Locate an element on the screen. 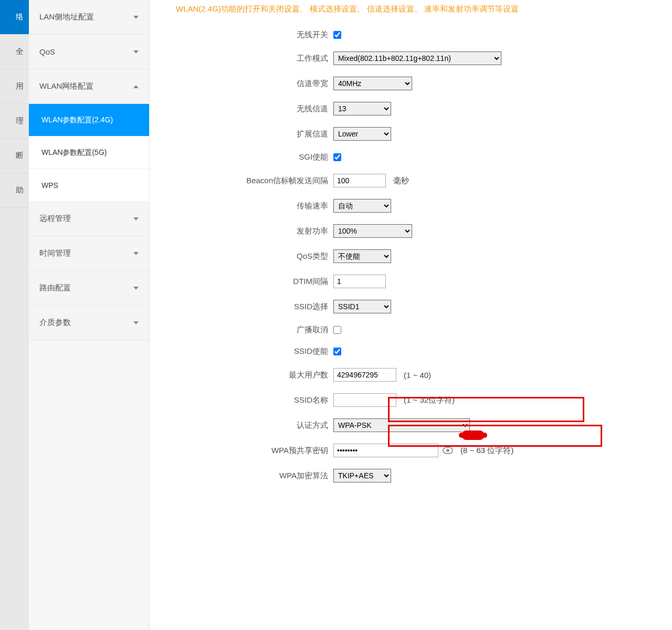 This screenshot has width=672, height=630. primary-nav-strip: 络 全 用 理 断 助 is located at coordinates (15, 315).